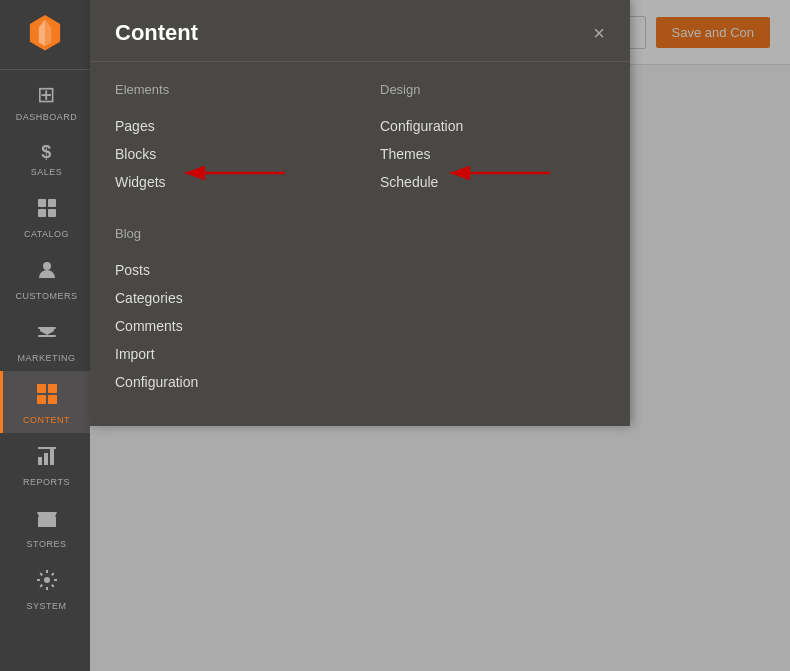  What do you see at coordinates (46, 234) in the screenshot?
I see `sidebar-item-label: CATALOG` at bounding box center [46, 234].